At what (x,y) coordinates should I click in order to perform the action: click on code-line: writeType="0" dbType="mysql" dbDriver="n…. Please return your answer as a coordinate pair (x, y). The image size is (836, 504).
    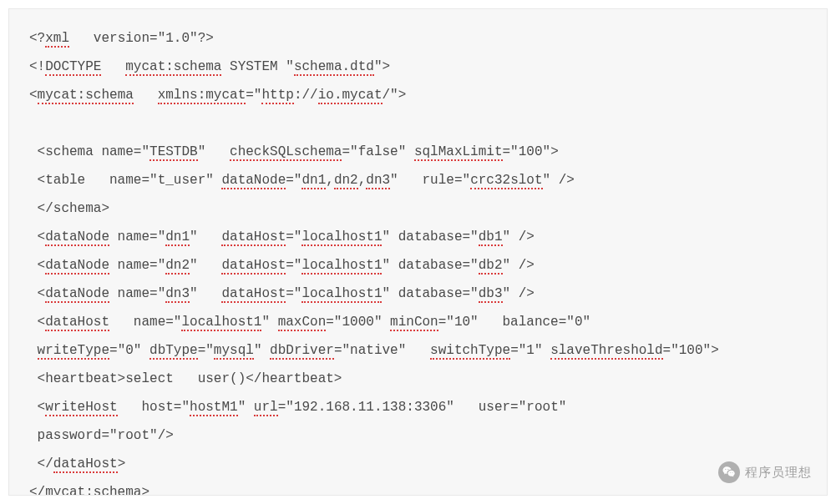
    Looking at the image, I should click on (418, 350).